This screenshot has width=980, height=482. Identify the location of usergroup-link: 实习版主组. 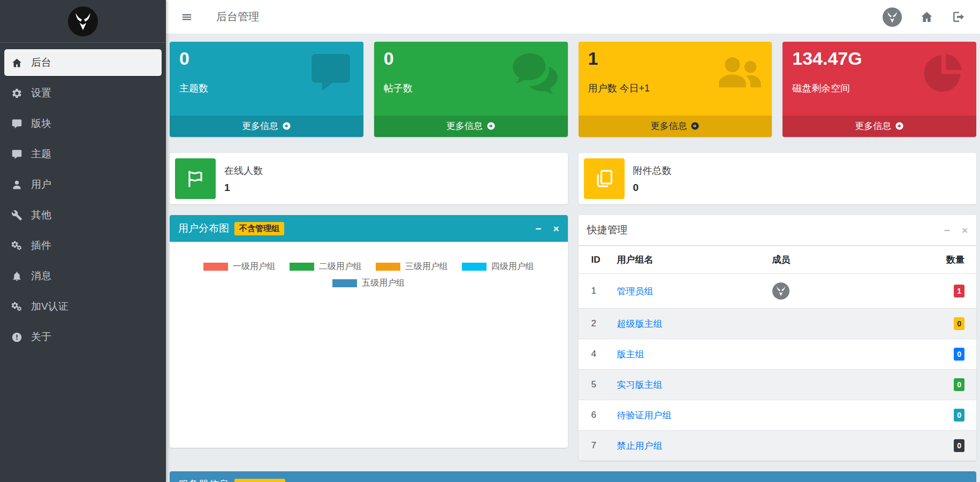
(640, 385).